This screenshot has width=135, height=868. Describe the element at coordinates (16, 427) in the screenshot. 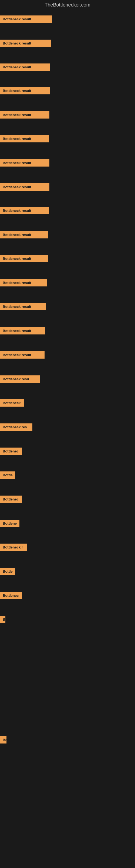

I see `bottleneck-label: Bottleneck res` at that location.